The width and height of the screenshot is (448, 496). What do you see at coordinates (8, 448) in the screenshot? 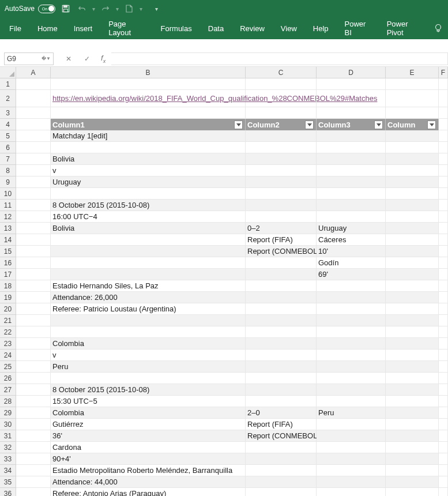
I see `row-header: 32` at bounding box center [8, 448].